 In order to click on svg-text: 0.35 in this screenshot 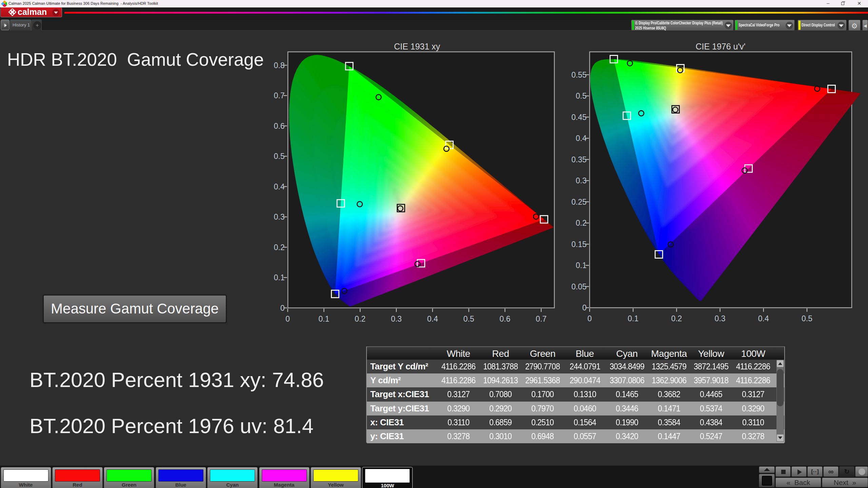, I will do `click(579, 160)`.